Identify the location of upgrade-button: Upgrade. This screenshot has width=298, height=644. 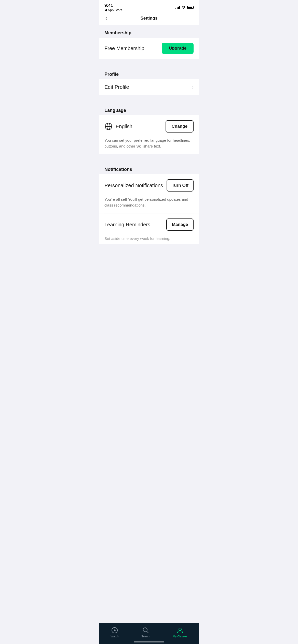
(178, 48).